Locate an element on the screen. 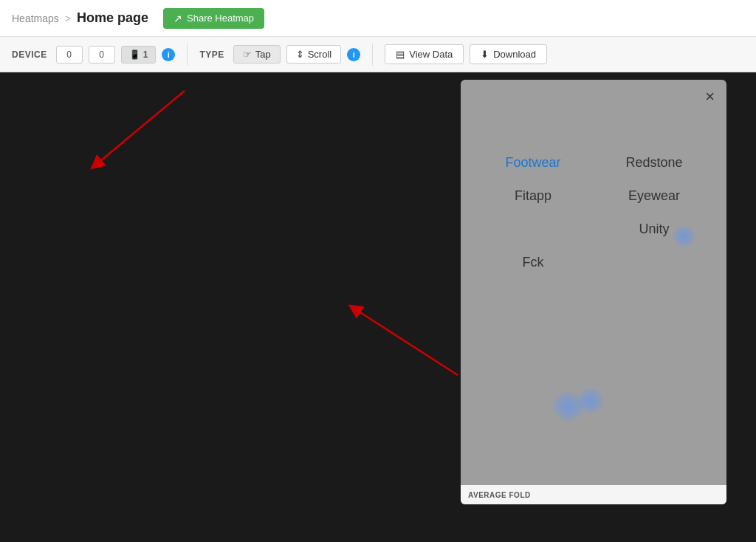 The height and width of the screenshot is (542, 756). heat-spot-container is located at coordinates (533, 229).